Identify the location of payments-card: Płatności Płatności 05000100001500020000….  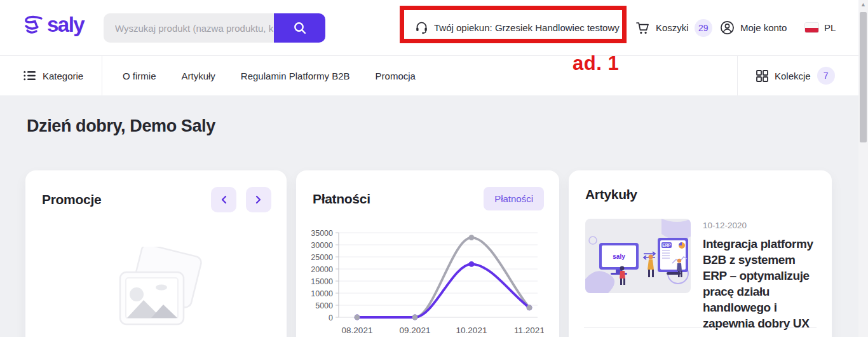
(428, 254).